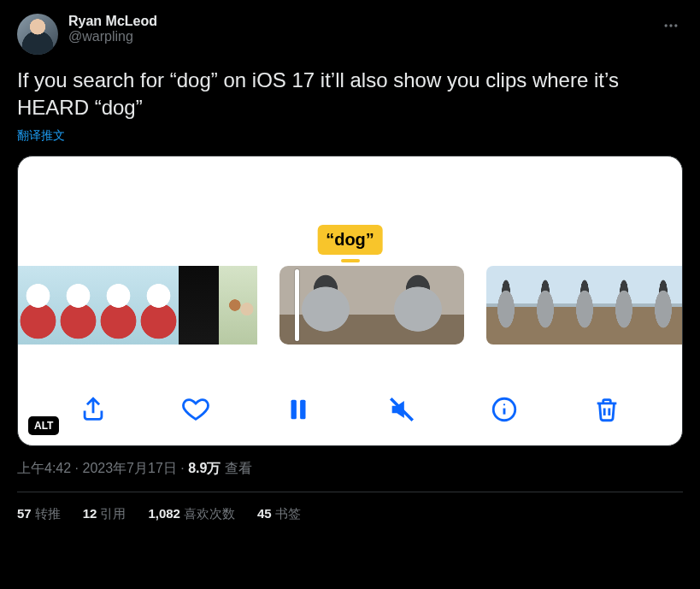  Describe the element at coordinates (359, 29) in the screenshot. I see `author-block: Ryan McLeod @warpling` at that location.